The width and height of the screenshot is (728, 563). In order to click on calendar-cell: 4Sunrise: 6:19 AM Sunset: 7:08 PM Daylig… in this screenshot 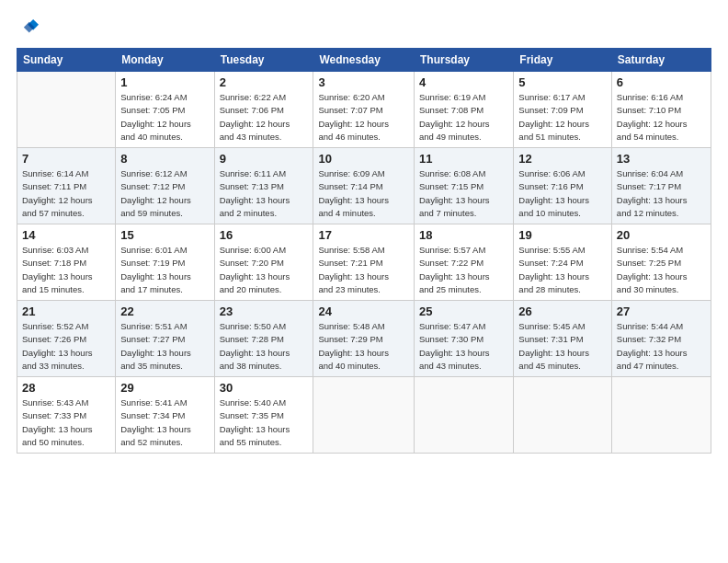, I will do `click(464, 110)`.